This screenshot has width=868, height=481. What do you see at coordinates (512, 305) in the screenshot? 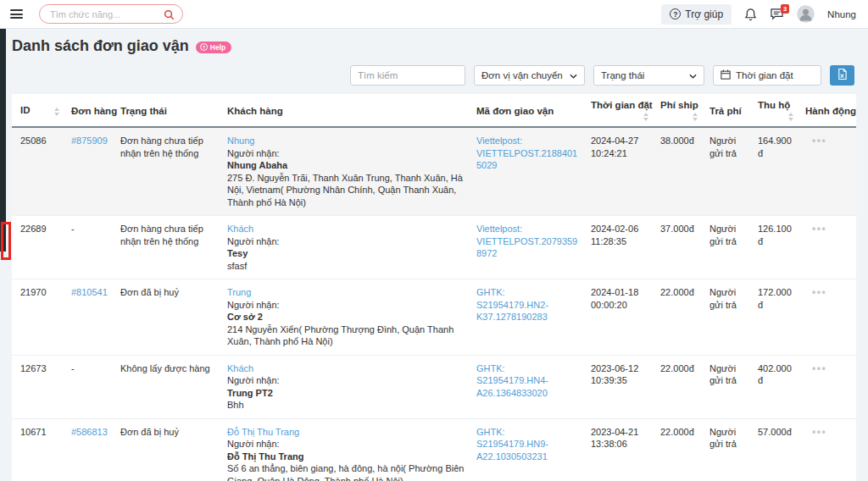
I see `carrier-code-link: GHTK: S21954179.HN2-K37.1278190283` at bounding box center [512, 305].